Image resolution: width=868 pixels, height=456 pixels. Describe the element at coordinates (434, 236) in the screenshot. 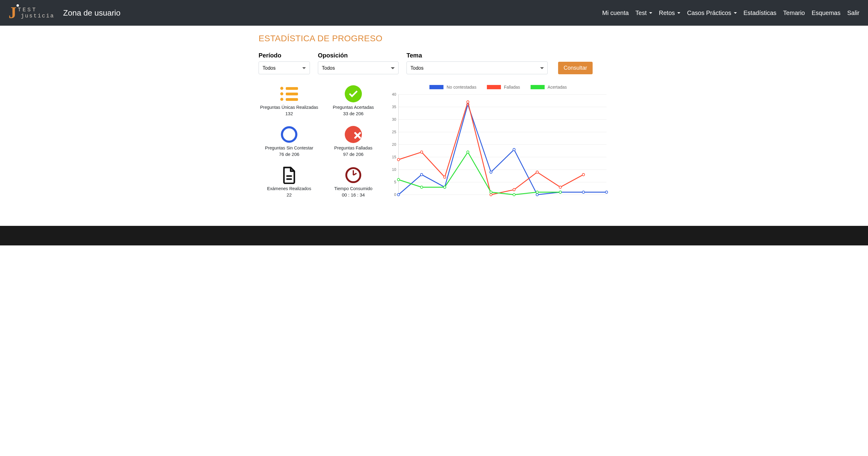

I see `page-footer` at that location.